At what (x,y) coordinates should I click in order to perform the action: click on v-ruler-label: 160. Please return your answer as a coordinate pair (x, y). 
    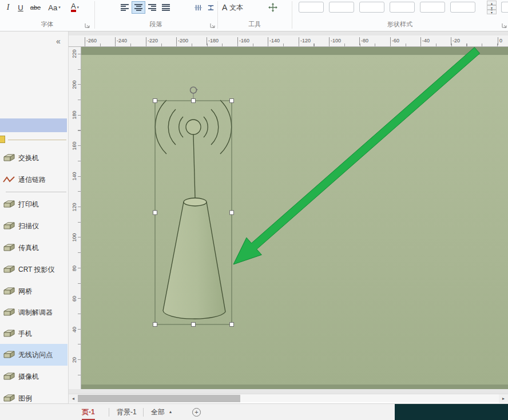
    Looking at the image, I should click on (74, 146).